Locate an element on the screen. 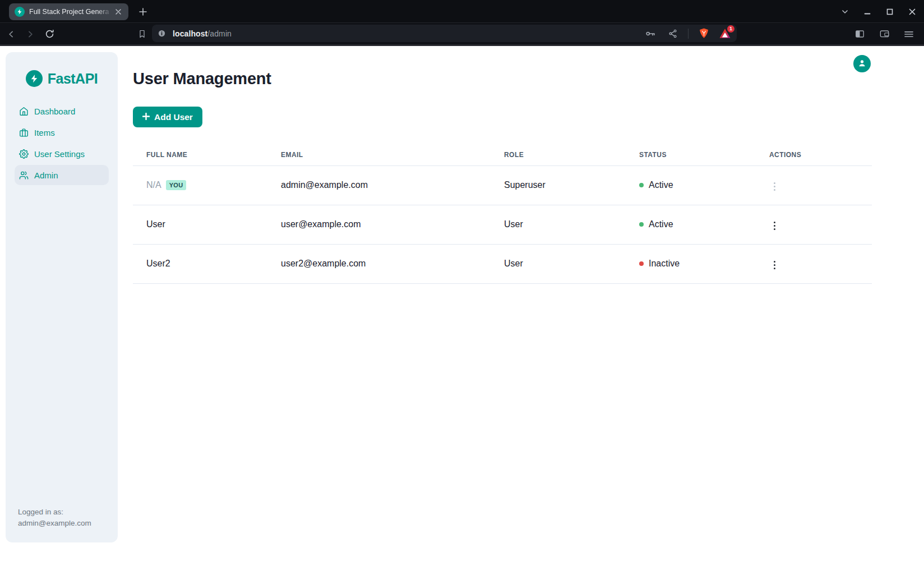 Image resolution: width=924 pixels, height=575 pixels. cell-full-name: User2 is located at coordinates (200, 264).